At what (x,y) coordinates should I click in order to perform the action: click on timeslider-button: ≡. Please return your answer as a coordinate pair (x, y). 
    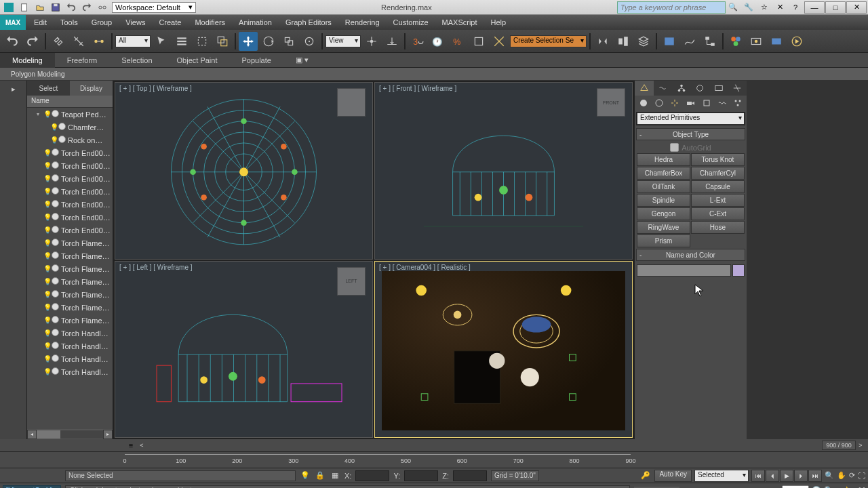
    Looking at the image, I should click on (131, 445).